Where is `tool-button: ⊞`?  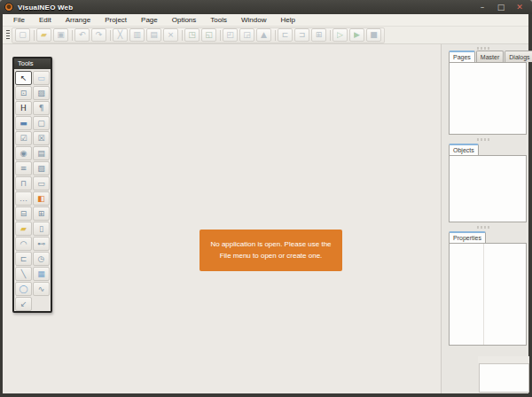 tool-button: ⊞ is located at coordinates (41, 214).